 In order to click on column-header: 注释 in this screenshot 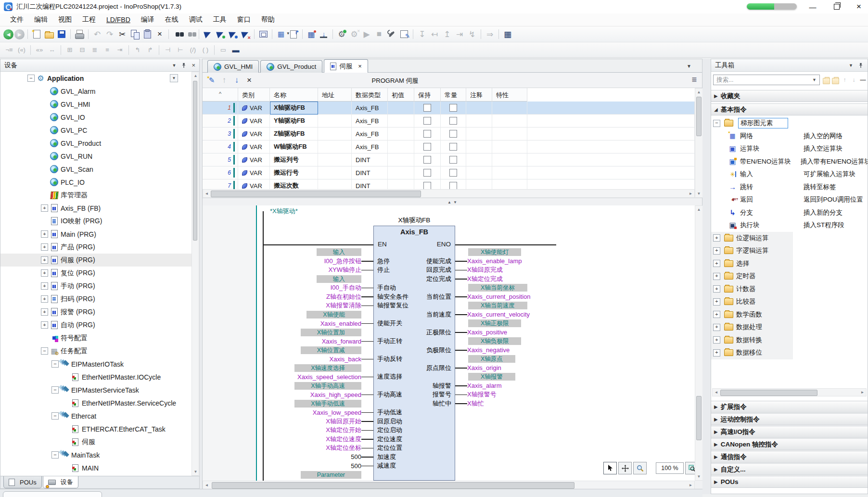, I will do `click(479, 95)`.